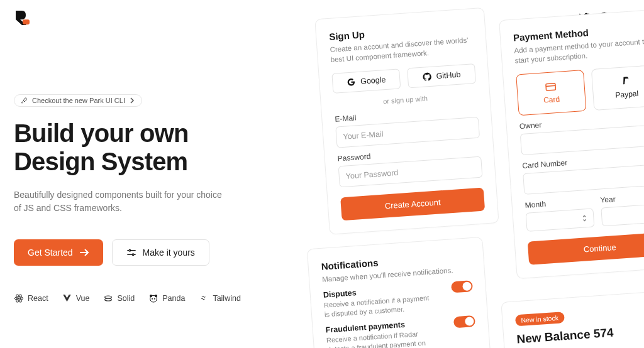 The image size is (644, 348). What do you see at coordinates (108, 298) in the screenshot?
I see `solid-icon` at bounding box center [108, 298].